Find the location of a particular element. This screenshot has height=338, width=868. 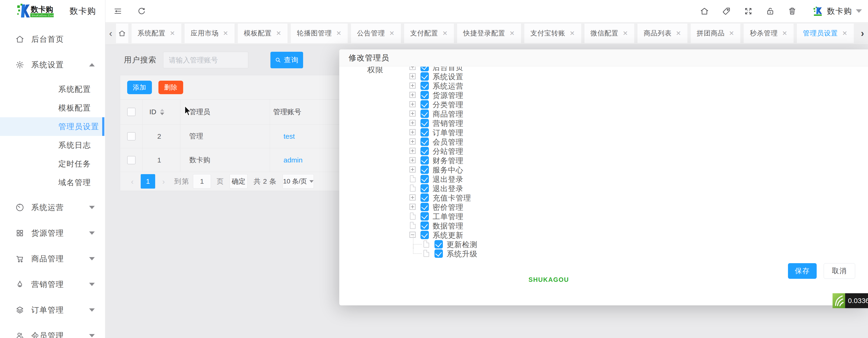

tree-node: 密价管理 is located at coordinates (479, 207).